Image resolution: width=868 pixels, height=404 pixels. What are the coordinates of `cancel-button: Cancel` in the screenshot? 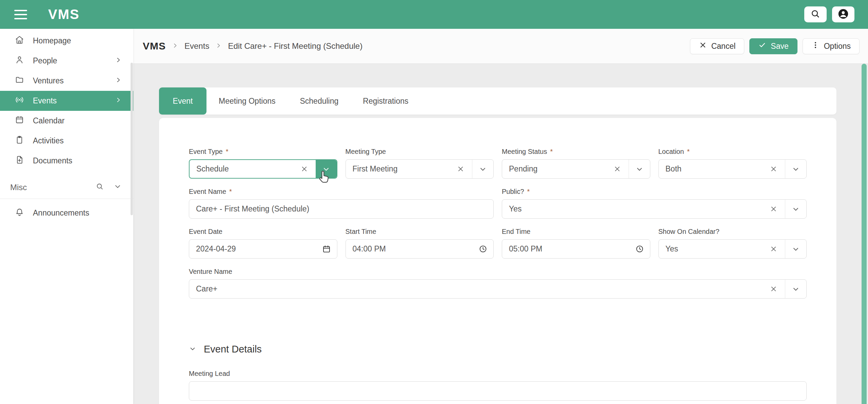 It's located at (717, 46).